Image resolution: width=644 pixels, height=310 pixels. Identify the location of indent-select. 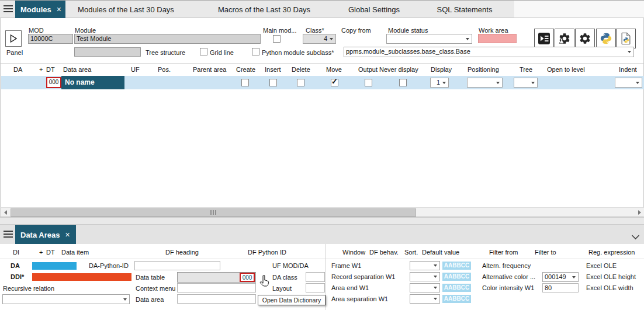
(629, 83).